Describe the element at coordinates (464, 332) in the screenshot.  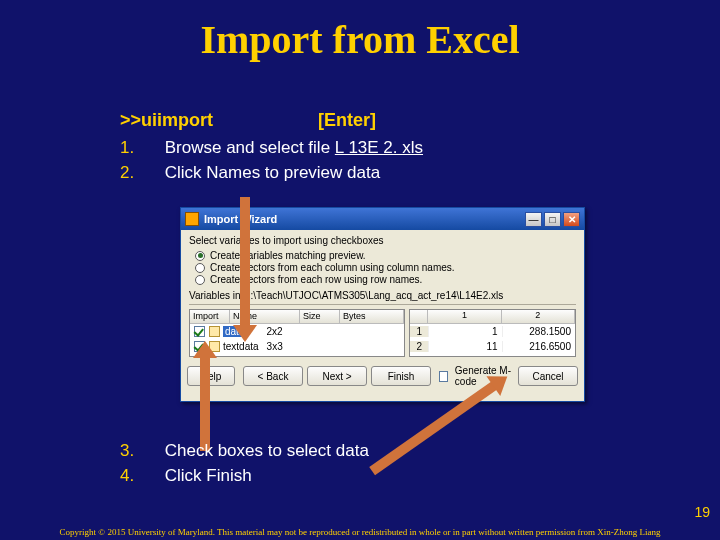
I see `cell: 1` at that location.